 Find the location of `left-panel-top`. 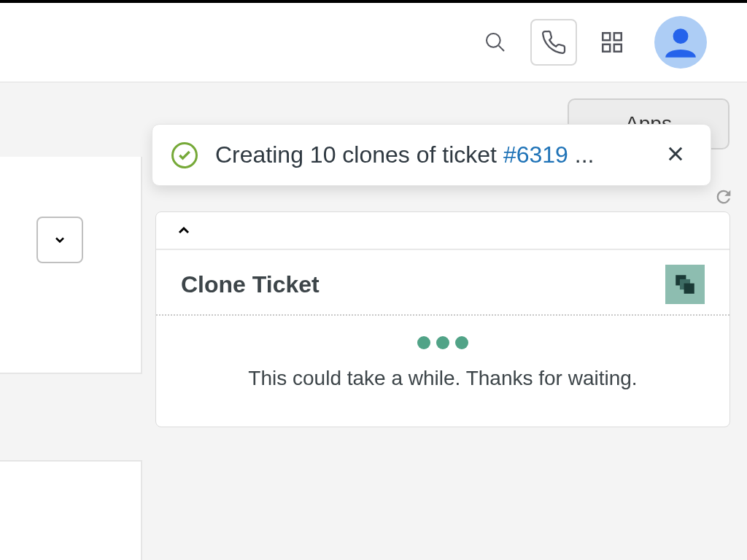

left-panel-top is located at coordinates (71, 265).